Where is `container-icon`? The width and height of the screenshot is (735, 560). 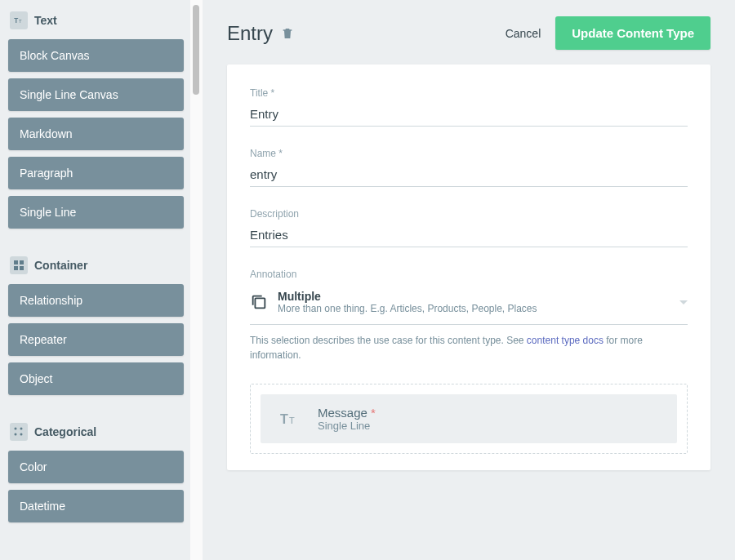 container-icon is located at coordinates (19, 265).